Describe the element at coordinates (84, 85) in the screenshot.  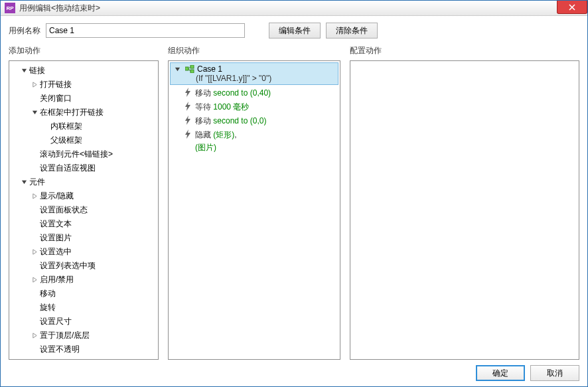
I see `tree-item-open-link: 打开链接` at that location.